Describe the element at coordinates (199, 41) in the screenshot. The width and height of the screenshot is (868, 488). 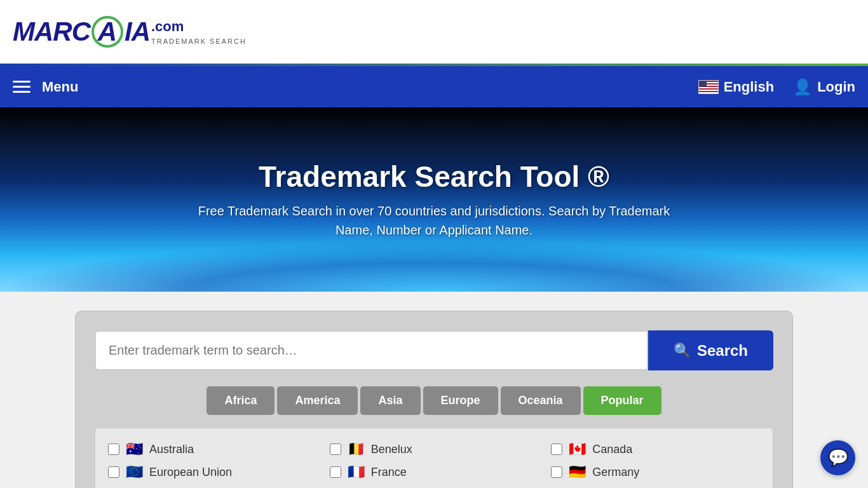
I see `logo-tagline: TRADEMARK SEARCH` at that location.